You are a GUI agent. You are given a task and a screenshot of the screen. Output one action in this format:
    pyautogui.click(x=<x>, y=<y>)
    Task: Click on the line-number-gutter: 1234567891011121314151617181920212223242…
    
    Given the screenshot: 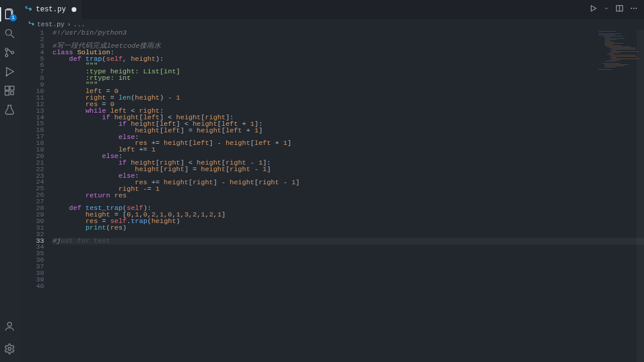 What is the action you would take?
    pyautogui.click(x=36, y=196)
    